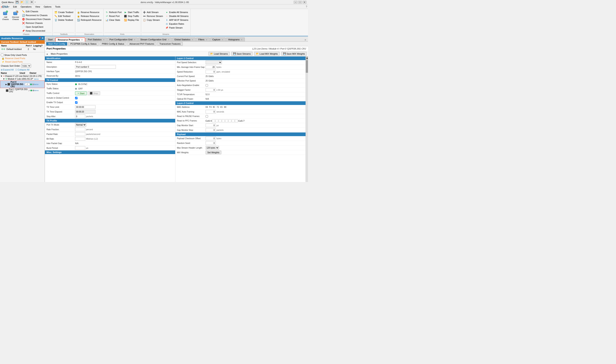  What do you see at coordinates (177, 28) in the screenshot?
I see `paste-stream-button: 📌 Paste Stream` at bounding box center [177, 28].